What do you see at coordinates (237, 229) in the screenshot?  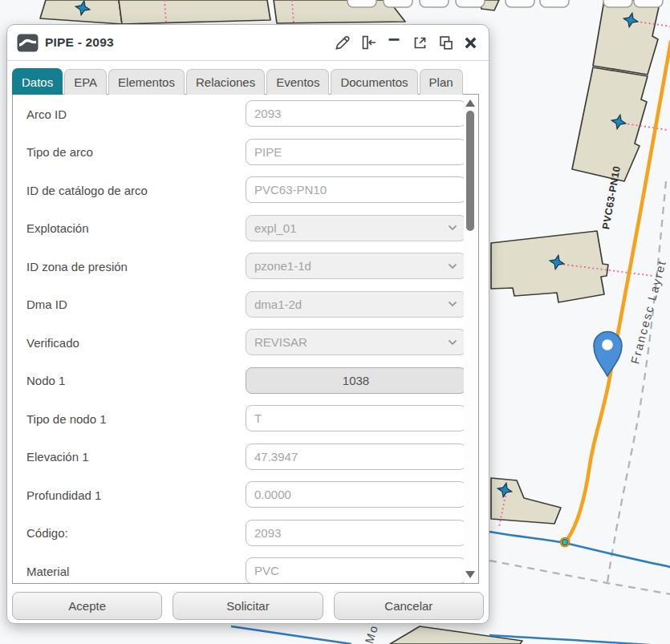 I see `field-row-explotacion: Explotación expl_01` at bounding box center [237, 229].